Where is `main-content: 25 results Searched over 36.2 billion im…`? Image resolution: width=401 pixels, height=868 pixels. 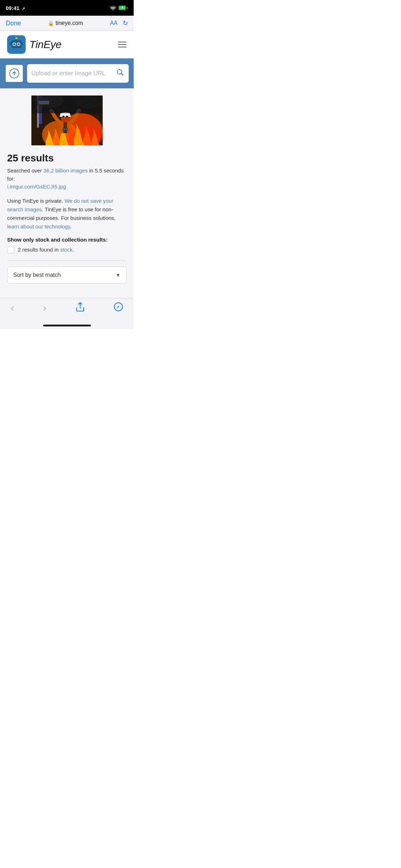 main-content: 25 results Searched over 36.2 billion im… is located at coordinates (67, 193).